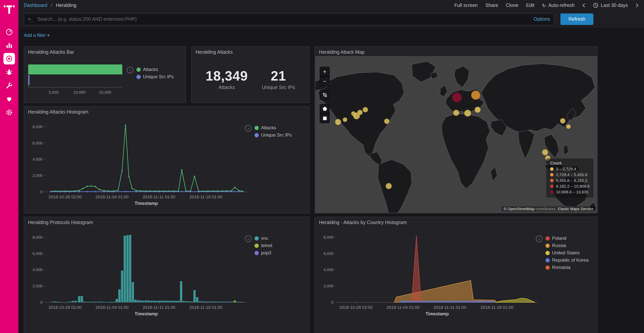  Describe the element at coordinates (572, 192) in the screenshot. I see `legend-range-label: 10,908.6 – 13,635` at that location.